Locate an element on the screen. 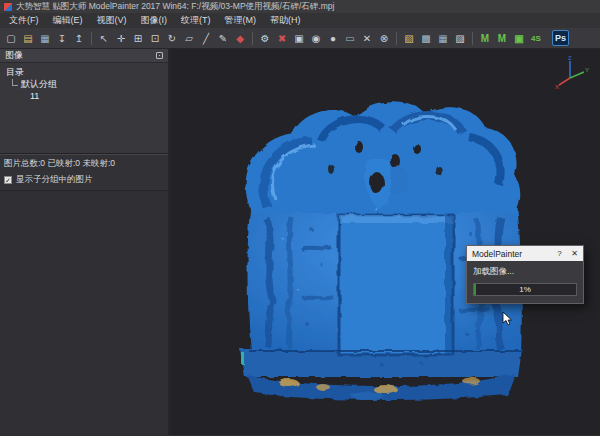 This screenshot has height=436, width=600. remove-circle-icon: ⊗ is located at coordinates (384, 38).